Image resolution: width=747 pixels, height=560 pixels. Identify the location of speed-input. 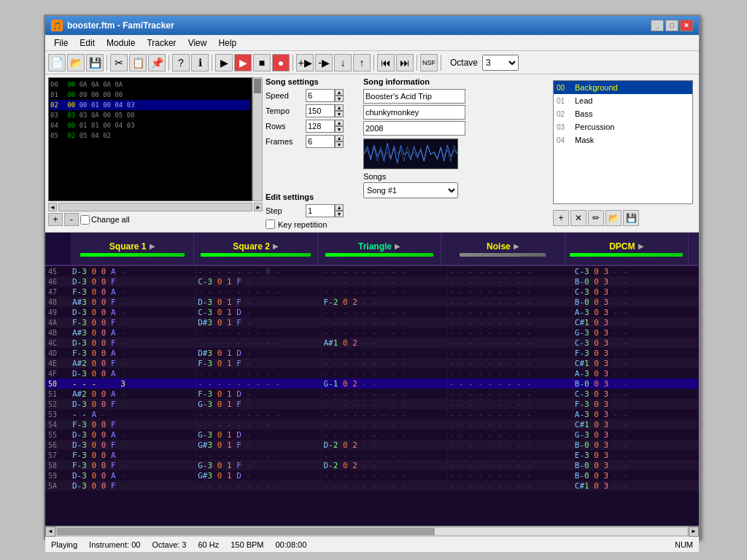
(320, 96).